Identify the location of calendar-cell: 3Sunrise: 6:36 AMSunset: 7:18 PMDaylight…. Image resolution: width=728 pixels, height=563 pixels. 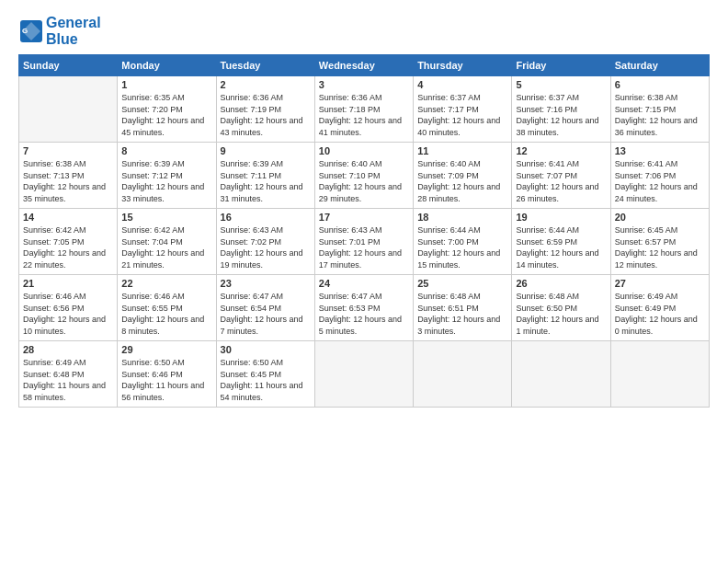
(364, 109).